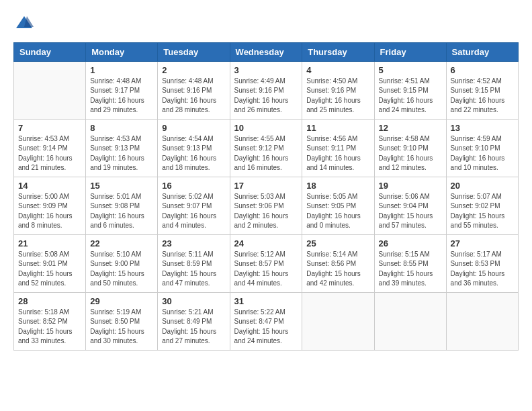 This screenshot has height=411, width=532. What do you see at coordinates (339, 90) in the screenshot?
I see `calendar-cell: 4Sunrise: 4:50 AM Sunset: 9:16 PM Daylig…` at bounding box center [339, 90].